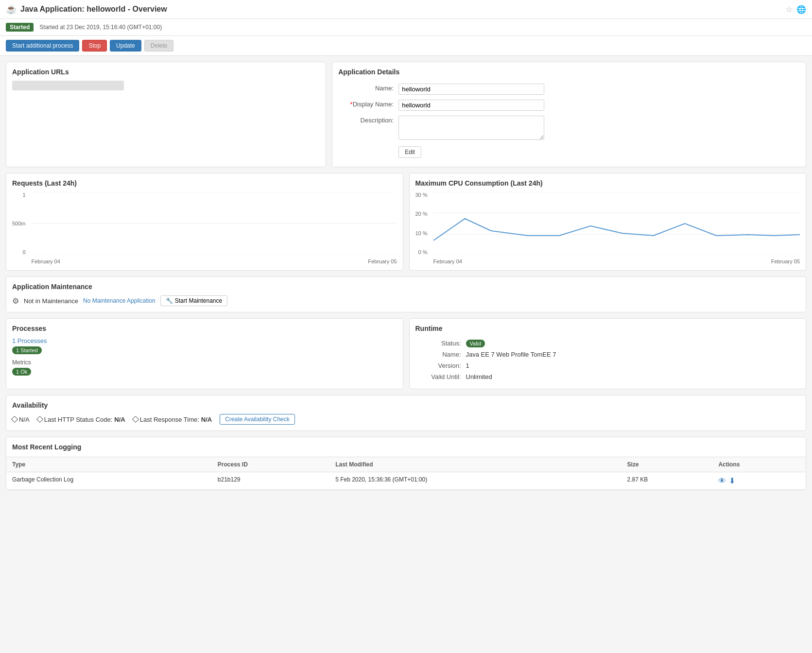 The height and width of the screenshot is (653, 812). What do you see at coordinates (732, 481) in the screenshot?
I see `download-icon: ⬇` at bounding box center [732, 481].